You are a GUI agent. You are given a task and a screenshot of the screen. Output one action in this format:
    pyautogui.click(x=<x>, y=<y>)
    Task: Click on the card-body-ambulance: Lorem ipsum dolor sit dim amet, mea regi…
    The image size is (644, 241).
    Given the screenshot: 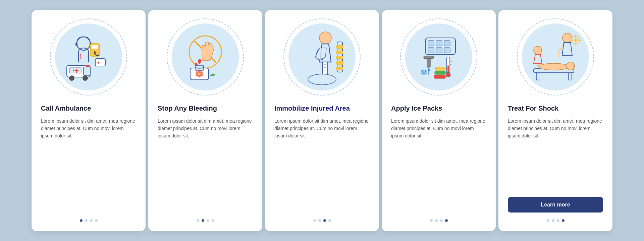 What is the action you would take?
    pyautogui.click(x=89, y=165)
    